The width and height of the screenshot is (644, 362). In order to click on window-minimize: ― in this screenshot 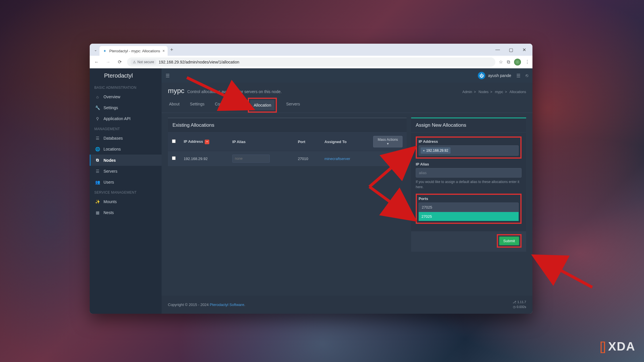, I will do `click(498, 50)`.